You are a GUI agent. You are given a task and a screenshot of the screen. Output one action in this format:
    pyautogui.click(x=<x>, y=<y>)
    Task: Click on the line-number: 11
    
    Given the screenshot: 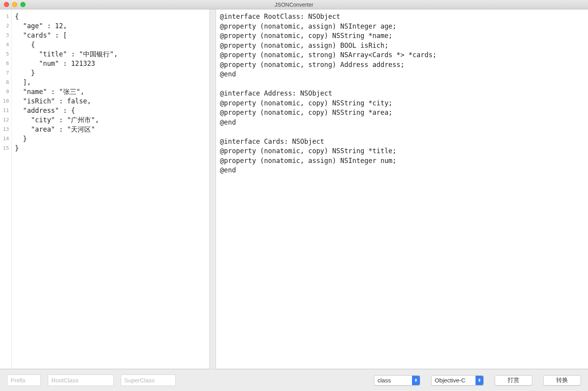 What is the action you would take?
    pyautogui.click(x=5, y=110)
    